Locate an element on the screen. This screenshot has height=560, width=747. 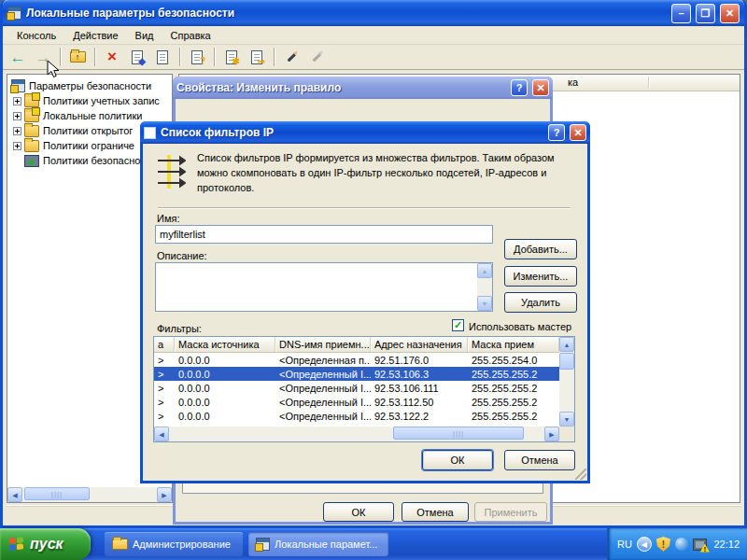
dialog-icon is located at coordinates (149, 133).